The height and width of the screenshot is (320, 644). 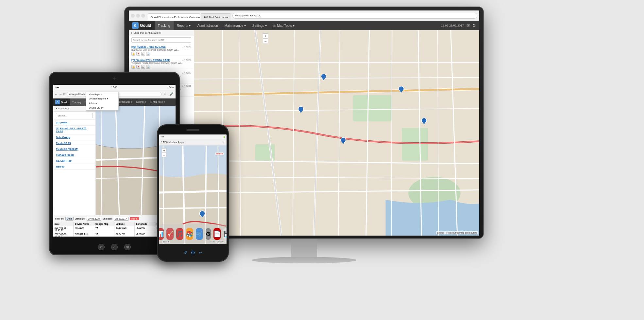 I want to click on tablet-device-3: Dale Group, so click(x=75, y=137).